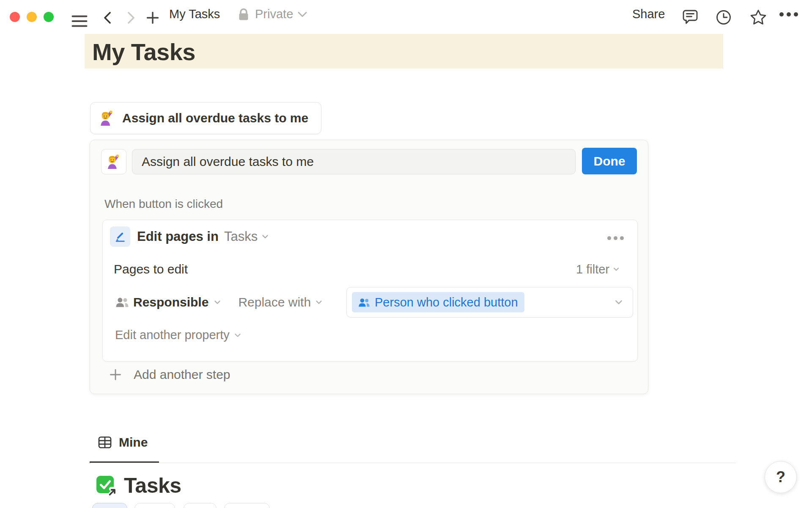 Image resolution: width=812 pixels, height=508 pixels. I want to click on button-name-input, so click(354, 162).